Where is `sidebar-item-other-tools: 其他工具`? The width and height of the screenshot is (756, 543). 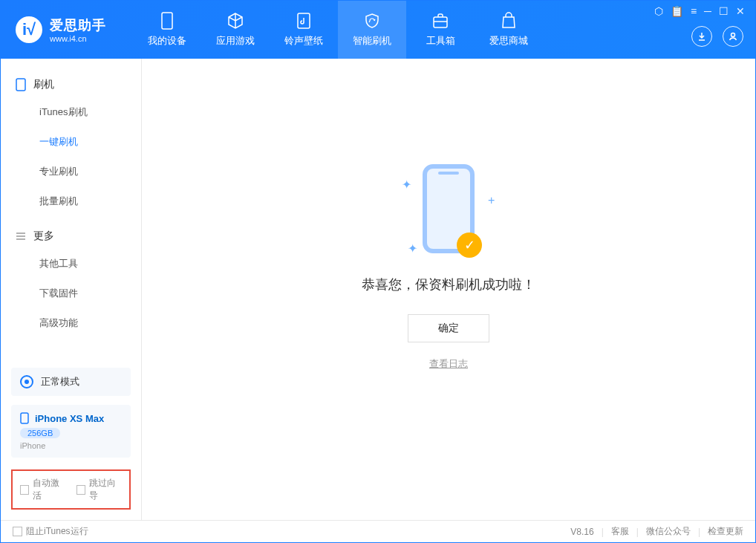 sidebar-item-other-tools: 其他工具 is located at coordinates (71, 264).